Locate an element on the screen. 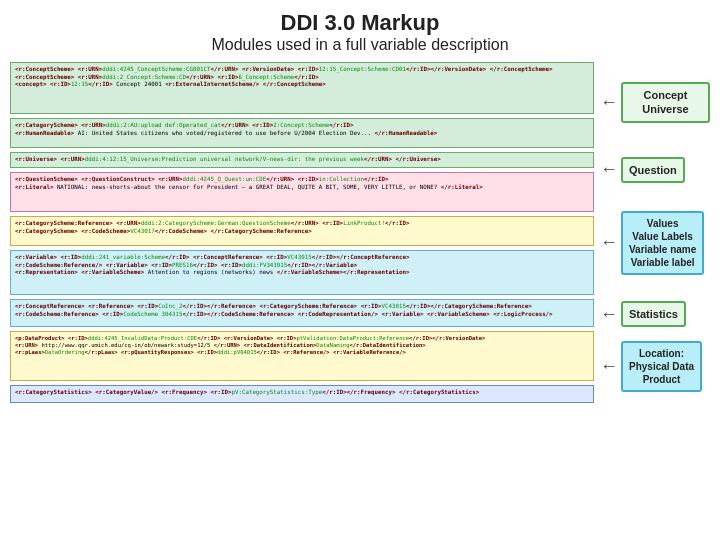 The height and width of the screenshot is (540, 720). xml-block-variable: <r:Variable> <r:ID>dddi:241_variable:Sch… is located at coordinates (302, 272).